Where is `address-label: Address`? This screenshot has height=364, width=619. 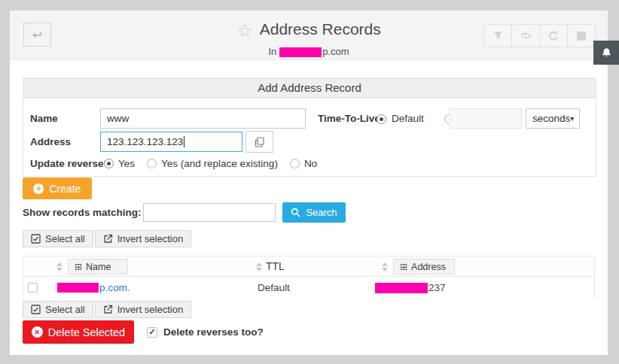 address-label: Address is located at coordinates (50, 141).